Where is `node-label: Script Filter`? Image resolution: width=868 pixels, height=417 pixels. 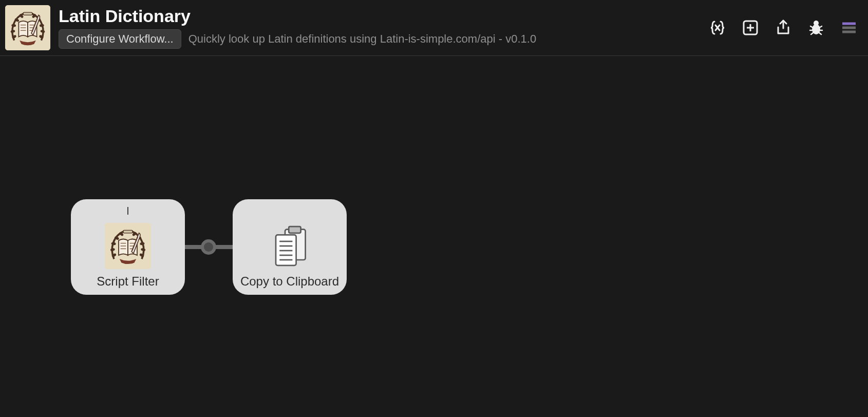 node-label: Script Filter is located at coordinates (127, 281).